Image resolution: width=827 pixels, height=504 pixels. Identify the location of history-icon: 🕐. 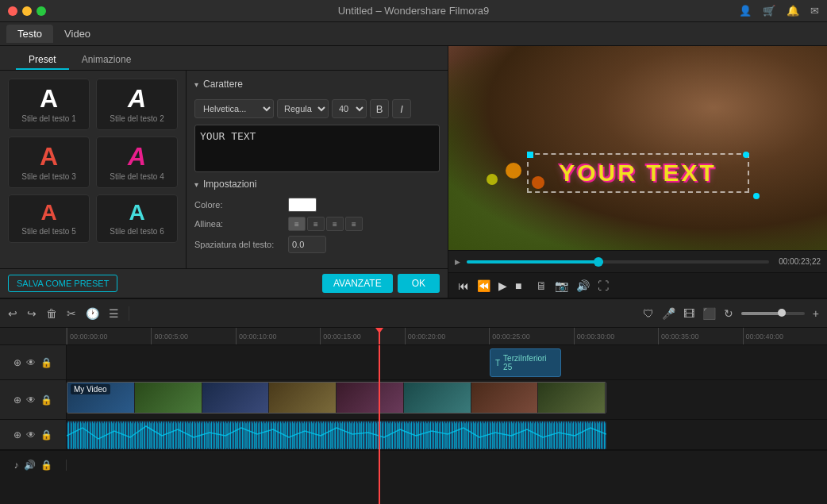
(92, 314).